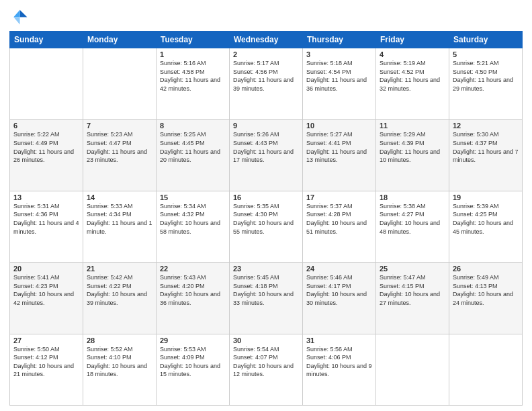  I want to click on calendar-cell: 13Sunrise: 5:31 AMSunset: 4:36 PMDayligh…, so click(47, 226).